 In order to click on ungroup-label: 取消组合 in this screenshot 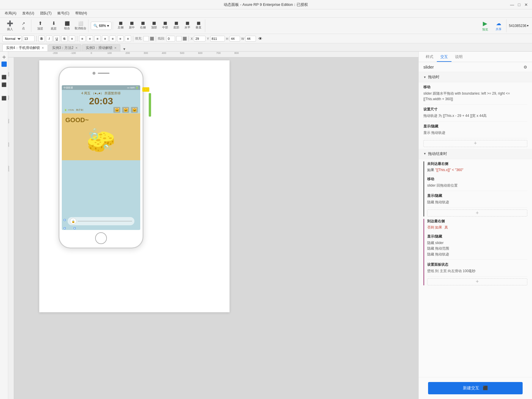, I will do `click(81, 28)`.